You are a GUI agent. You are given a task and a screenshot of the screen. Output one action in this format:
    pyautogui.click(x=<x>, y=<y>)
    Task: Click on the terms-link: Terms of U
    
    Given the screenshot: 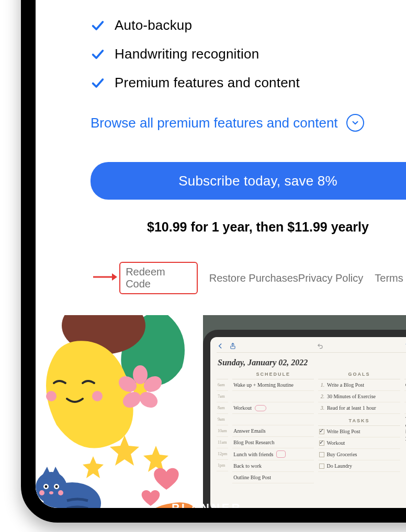 What is the action you would take?
    pyautogui.click(x=390, y=278)
    